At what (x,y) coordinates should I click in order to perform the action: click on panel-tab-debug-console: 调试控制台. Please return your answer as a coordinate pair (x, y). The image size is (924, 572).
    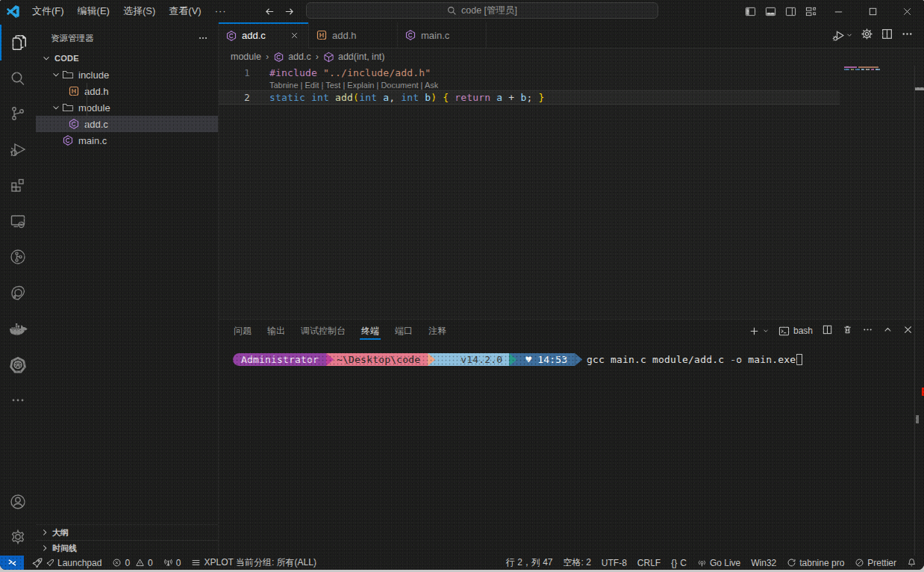
    Looking at the image, I should click on (323, 331).